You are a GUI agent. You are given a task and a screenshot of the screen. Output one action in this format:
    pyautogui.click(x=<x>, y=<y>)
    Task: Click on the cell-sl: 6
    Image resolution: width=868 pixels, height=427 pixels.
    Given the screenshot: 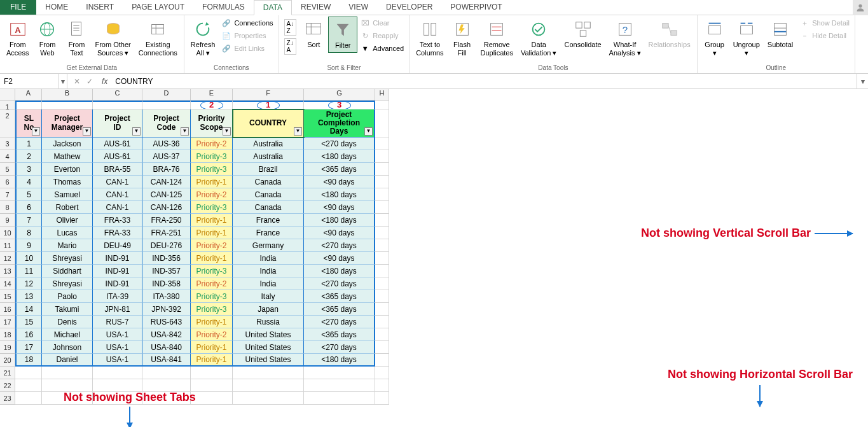 What is the action you would take?
    pyautogui.click(x=29, y=207)
    